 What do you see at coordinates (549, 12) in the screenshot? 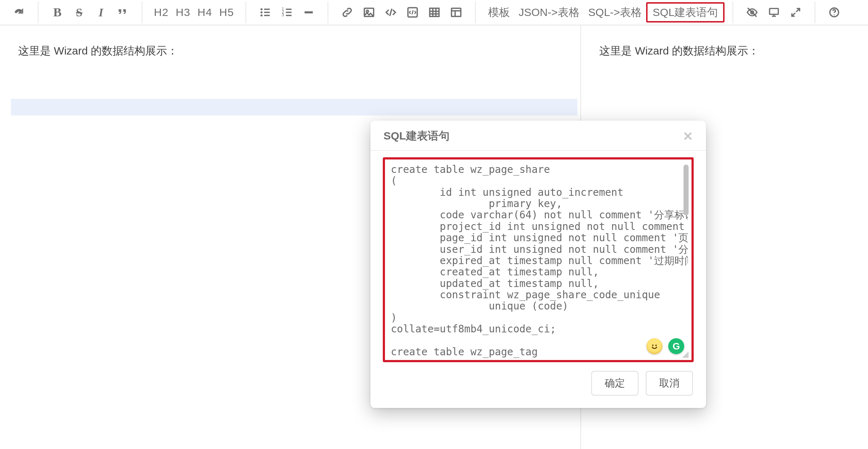
I see `json-to-table-button: JSON->表格` at bounding box center [549, 12].